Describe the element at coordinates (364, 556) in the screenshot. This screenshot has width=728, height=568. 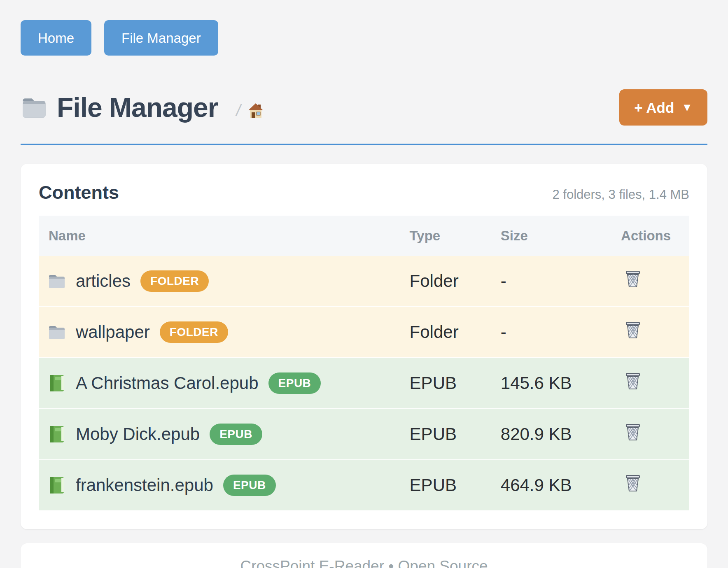
I see `footer: CrossPoint E-Reader • Open Source` at that location.